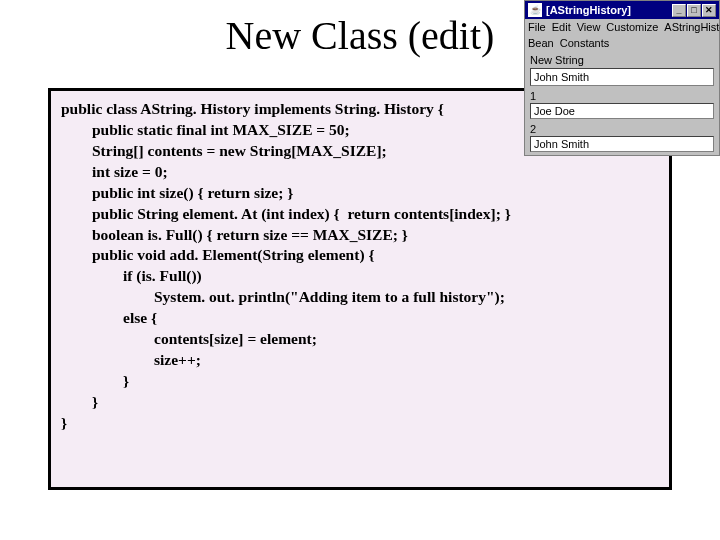 The height and width of the screenshot is (540, 720). I want to click on history-value-2: John Smith, so click(622, 144).